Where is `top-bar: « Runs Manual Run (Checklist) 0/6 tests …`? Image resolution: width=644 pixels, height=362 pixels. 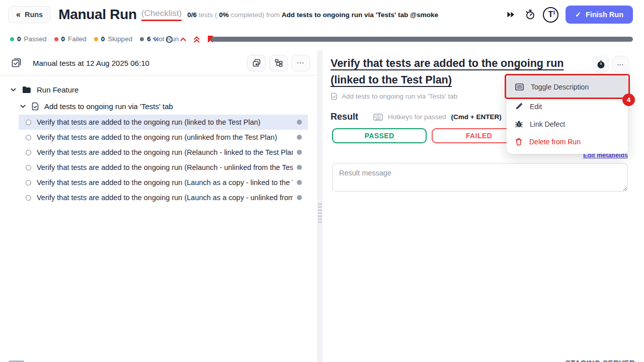 top-bar: « Runs Manual Run (Checklist) 0/6 tests … is located at coordinates (322, 15).